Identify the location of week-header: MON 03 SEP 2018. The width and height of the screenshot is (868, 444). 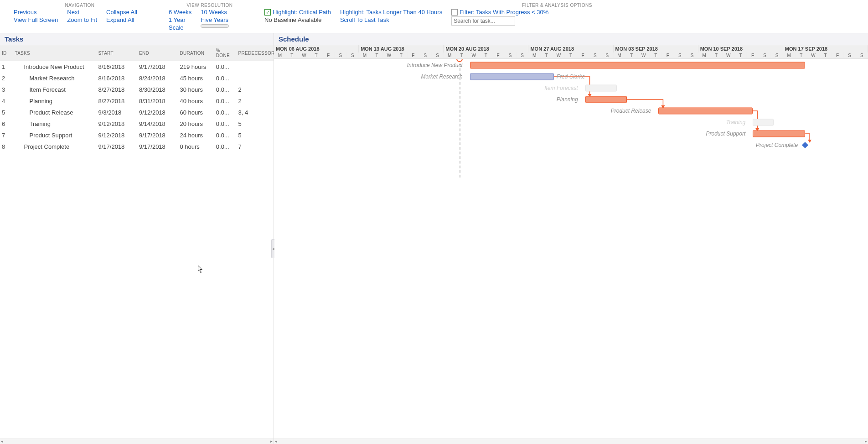
(656, 49).